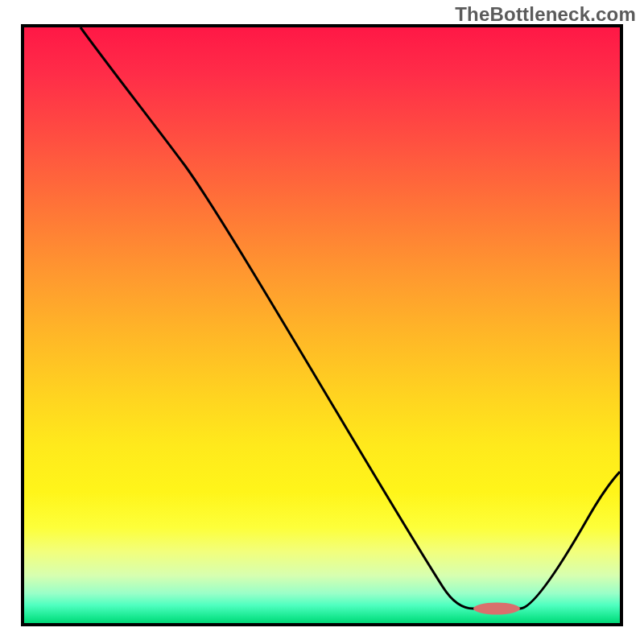 The width and height of the screenshot is (644, 644). Describe the element at coordinates (546, 14) in the screenshot. I see `watermark-text: TheBottleneck.com` at that location.